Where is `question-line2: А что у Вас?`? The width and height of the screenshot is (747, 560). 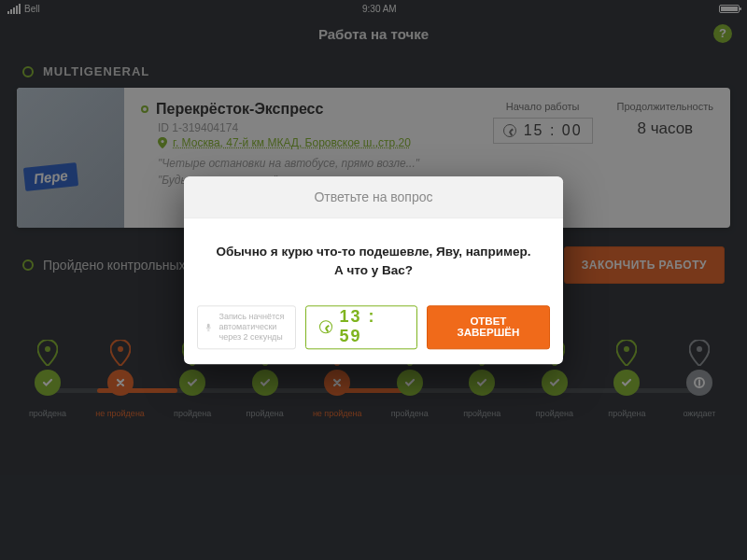
question-line2: А что у Вас? is located at coordinates (374, 272).